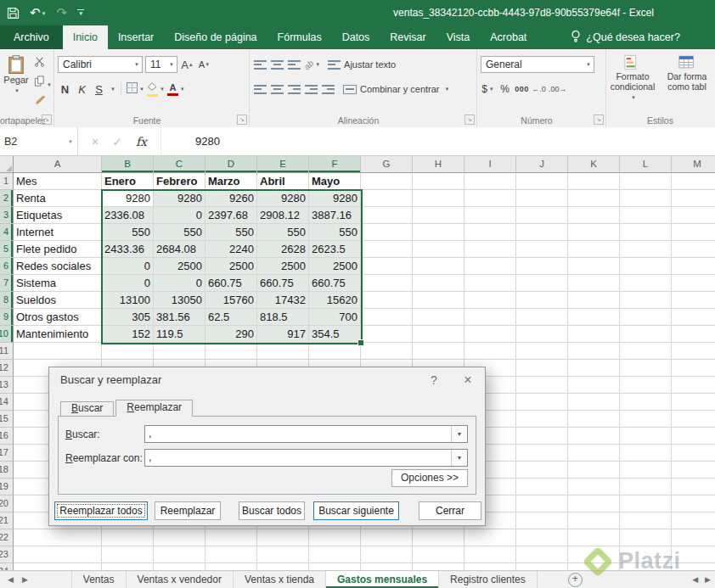 The image size is (715, 588). Describe the element at coordinates (7, 317) in the screenshot. I see `row-header-9: 9` at that location.